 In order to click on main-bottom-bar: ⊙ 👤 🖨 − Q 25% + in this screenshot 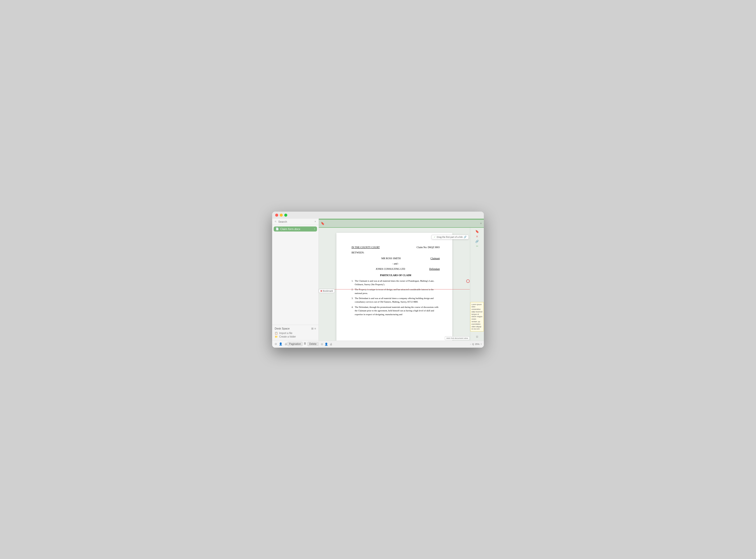, I will do `click(401, 344)`.